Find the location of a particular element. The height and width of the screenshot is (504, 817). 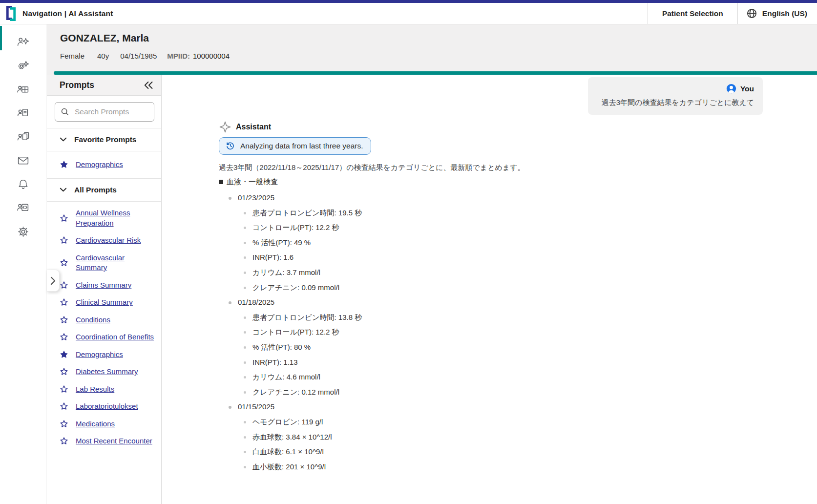

all-prompts-section-toggle: All Prompts is located at coordinates (104, 190).